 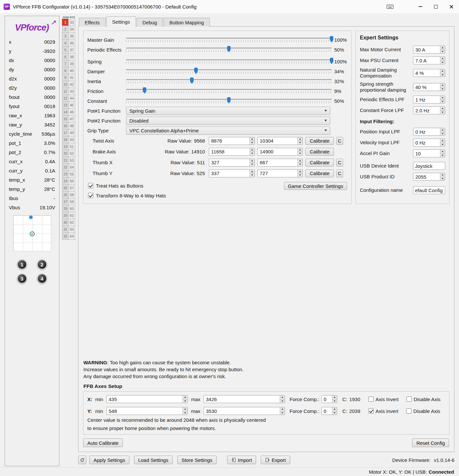 I want to click on tab-settings: Settings, so click(x=121, y=22).